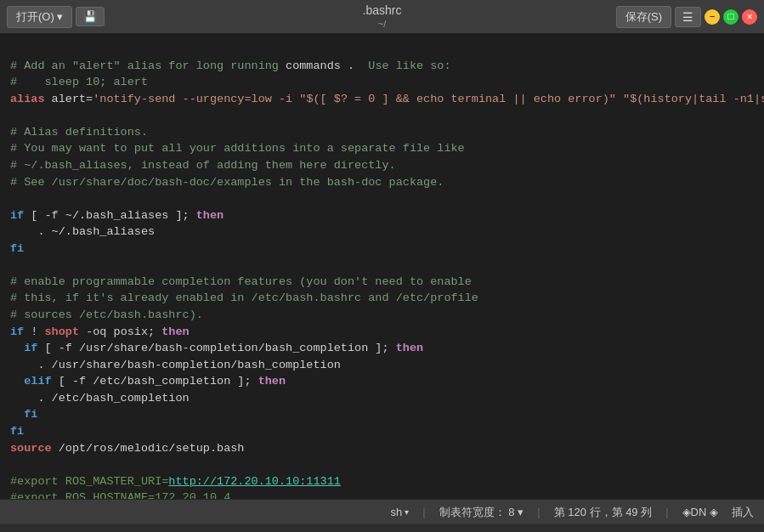  Describe the element at coordinates (688, 17) in the screenshot. I see `menu-button: ☰` at that location.